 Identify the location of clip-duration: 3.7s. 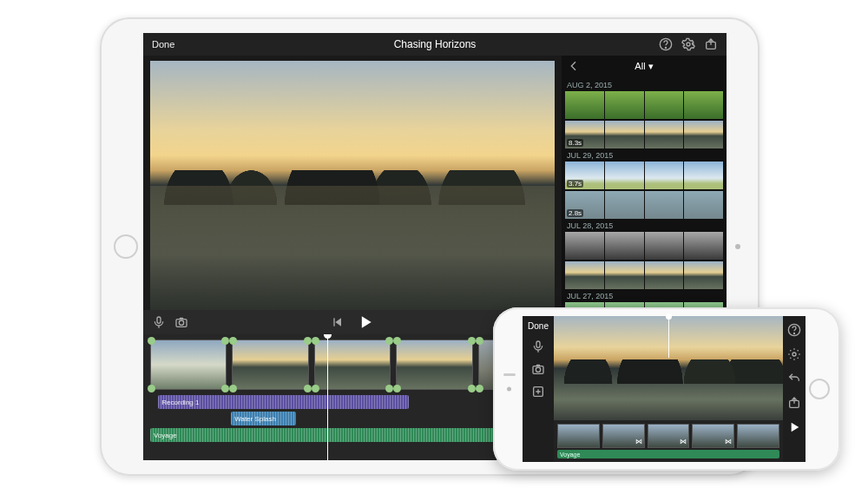
(575, 184).